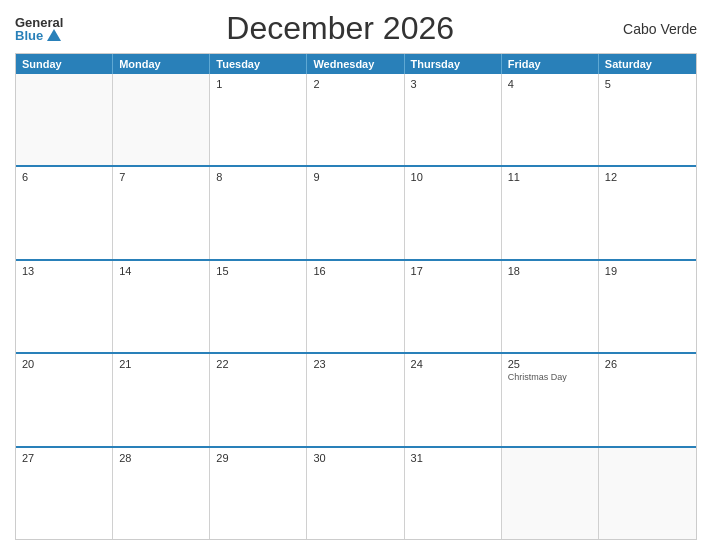 The height and width of the screenshot is (550, 712). What do you see at coordinates (454, 494) in the screenshot?
I see `day-cell-w5-d5: 31` at bounding box center [454, 494].